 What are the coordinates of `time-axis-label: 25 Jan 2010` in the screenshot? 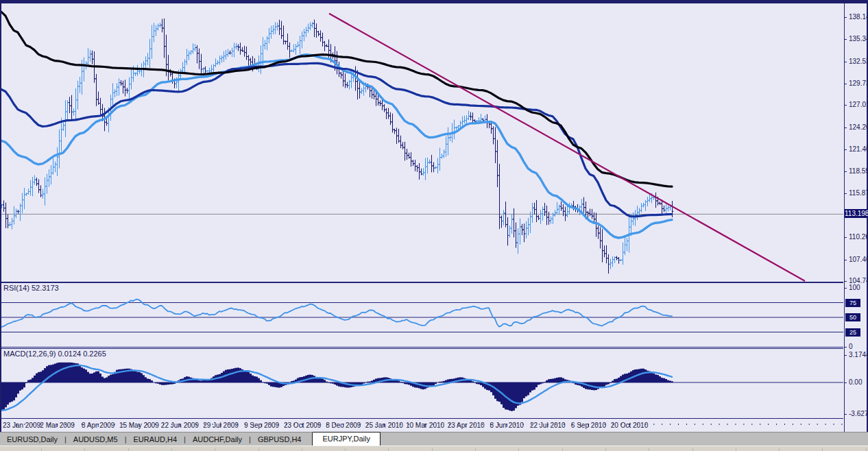 It's located at (384, 425).